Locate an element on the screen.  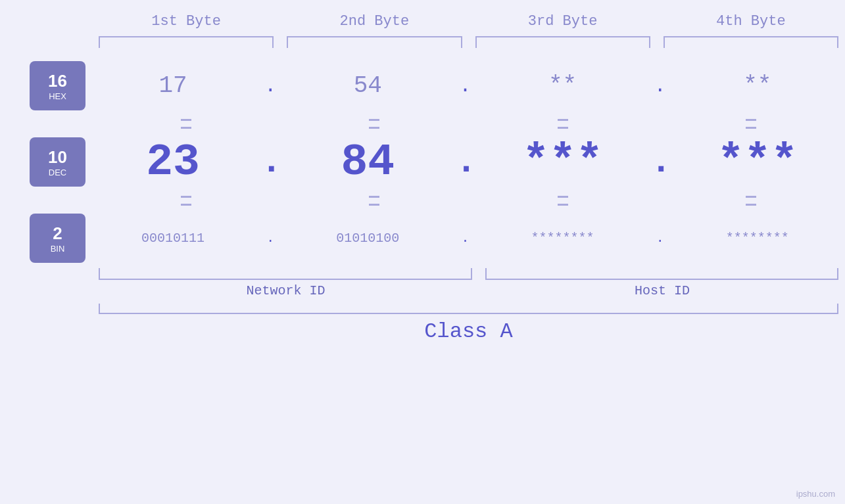
bin-dot3: . is located at coordinates (660, 238).